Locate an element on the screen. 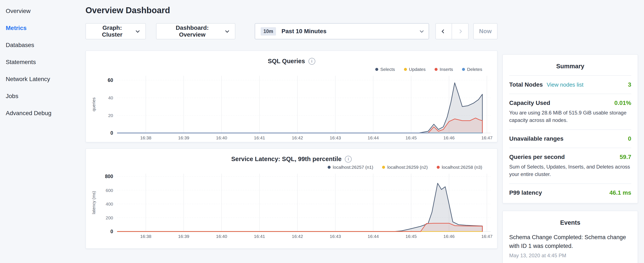  capacity-used-value: 0.01% is located at coordinates (623, 103).